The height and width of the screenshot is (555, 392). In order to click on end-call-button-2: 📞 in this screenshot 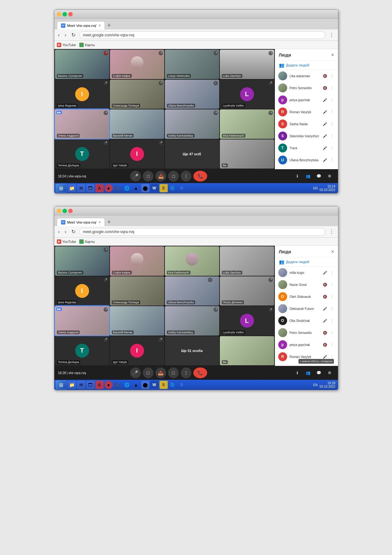, I will do `click(200, 373)`.